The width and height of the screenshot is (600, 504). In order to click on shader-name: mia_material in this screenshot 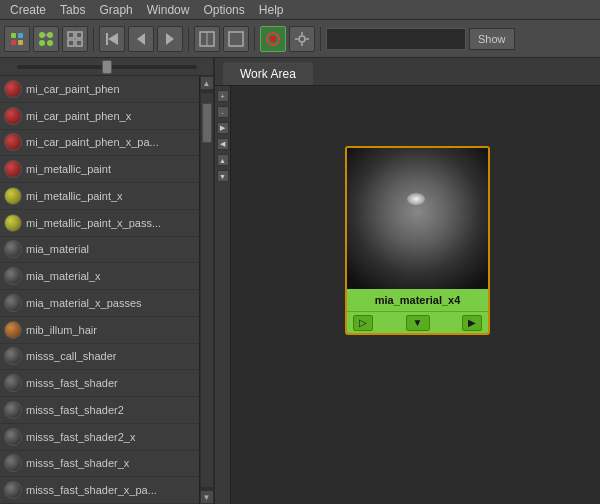, I will do `click(58, 249)`.